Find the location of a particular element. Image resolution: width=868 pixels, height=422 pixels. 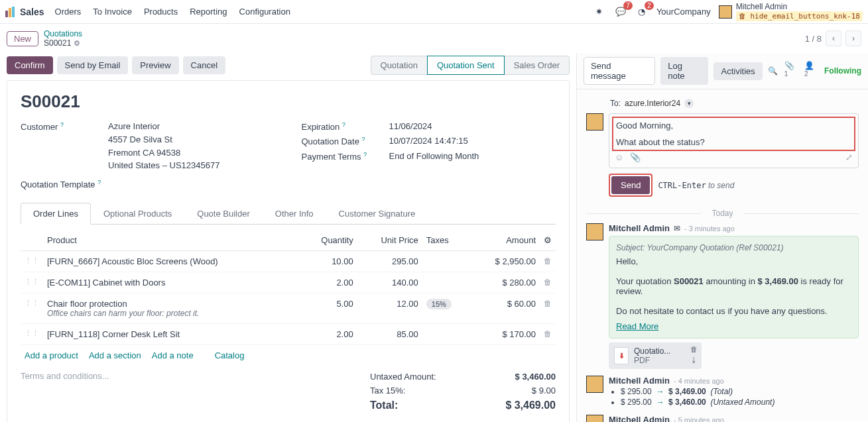

activities-icon: ◔2 is located at coordinates (642, 12).